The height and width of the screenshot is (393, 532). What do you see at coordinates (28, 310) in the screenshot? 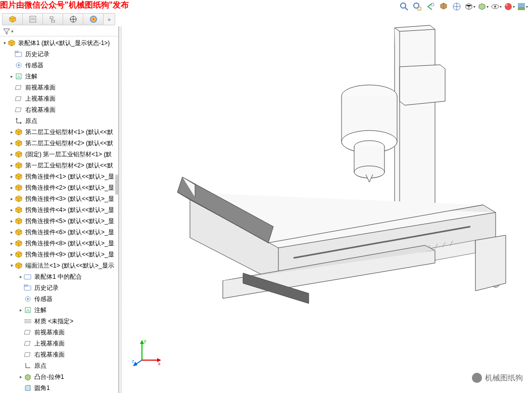
I see `annotation-icon: A` at bounding box center [28, 310].